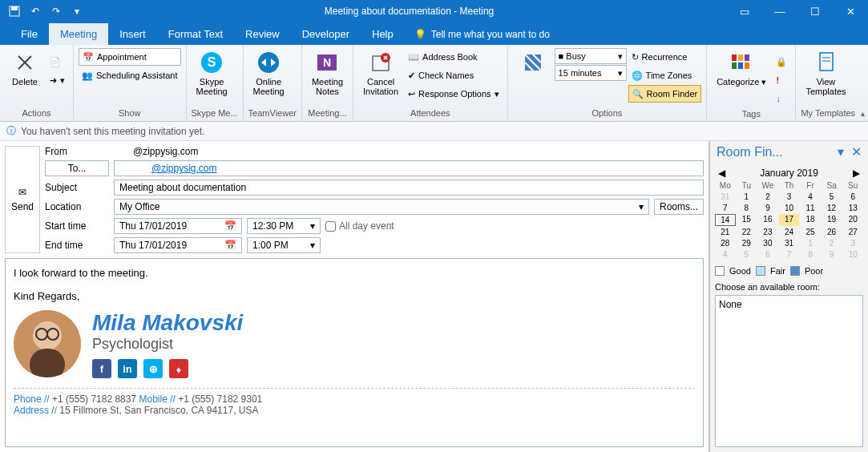 This screenshot has width=868, height=452. I want to click on room-finder-pane: Room Fin... ▾ ✕ ◀ January 2019 ▶ MoTuWeT…, so click(789, 297).